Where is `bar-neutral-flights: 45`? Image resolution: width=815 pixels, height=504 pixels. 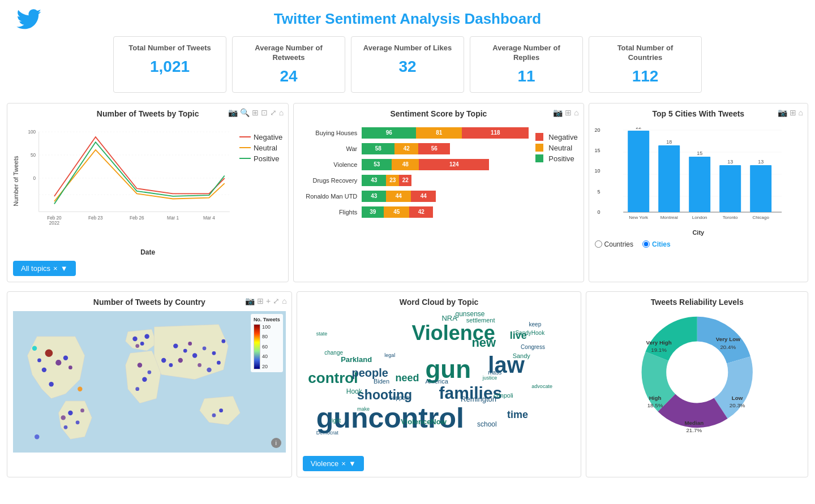
bar-neutral-flights: 45 is located at coordinates (396, 212).